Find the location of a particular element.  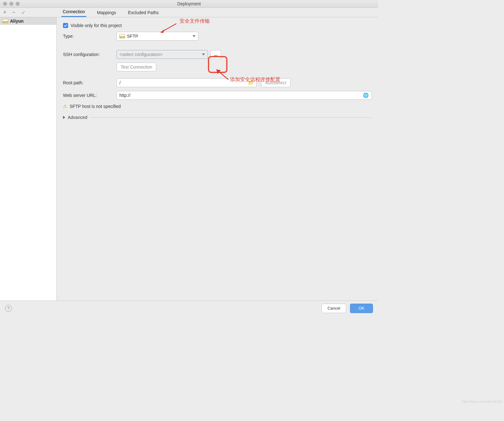

warning-icon: ⚠ is located at coordinates (65, 106).